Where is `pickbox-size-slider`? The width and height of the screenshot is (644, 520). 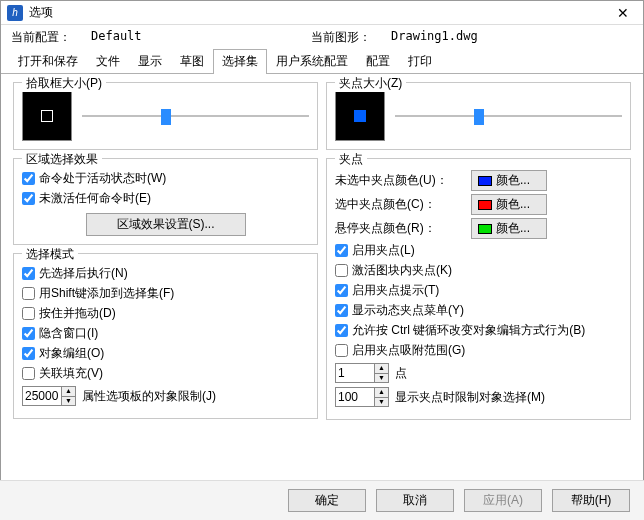
pickbox-size-slider is located at coordinates (196, 116).